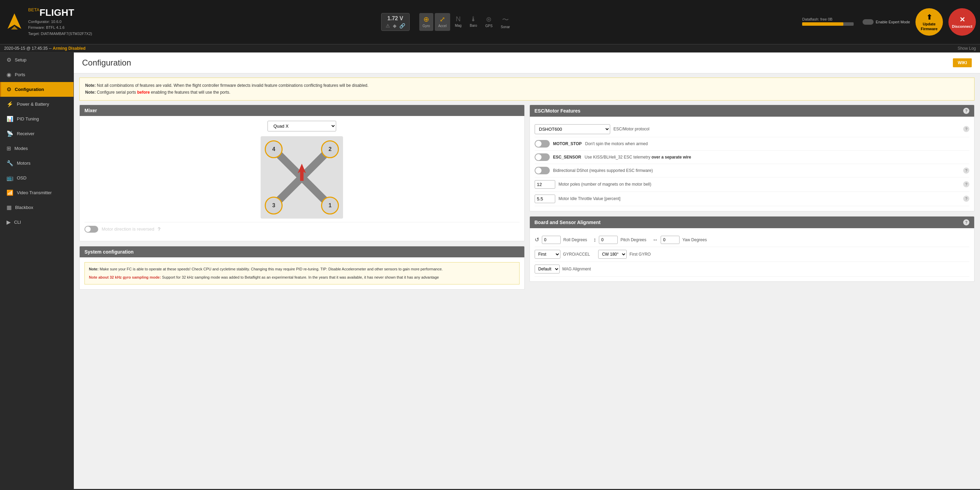  Describe the element at coordinates (752, 240) in the screenshot. I see `roll-pitch-yaw-row: ↺ Roll Degrees ↕ Pitch Degrees ↔ Yaw Deg…` at that location.